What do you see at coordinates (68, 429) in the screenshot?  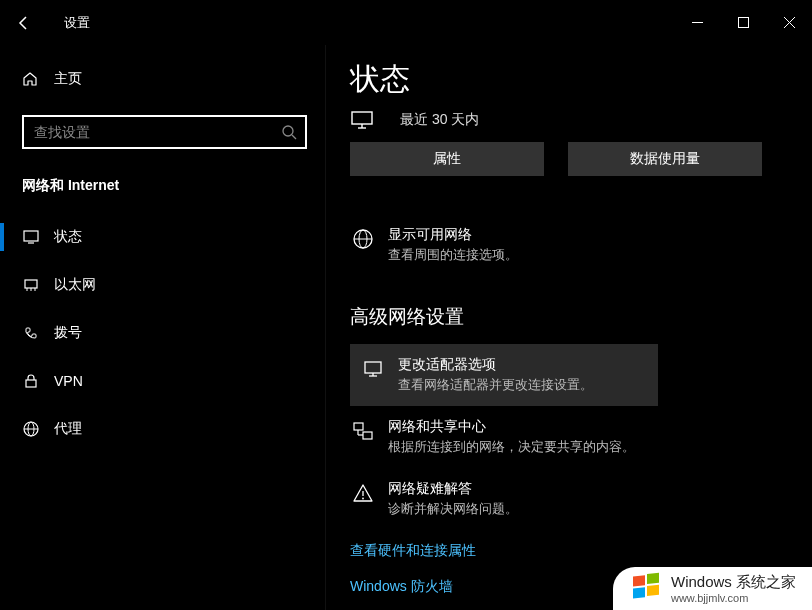 I see `sidebar-item-label: 代理` at bounding box center [68, 429].